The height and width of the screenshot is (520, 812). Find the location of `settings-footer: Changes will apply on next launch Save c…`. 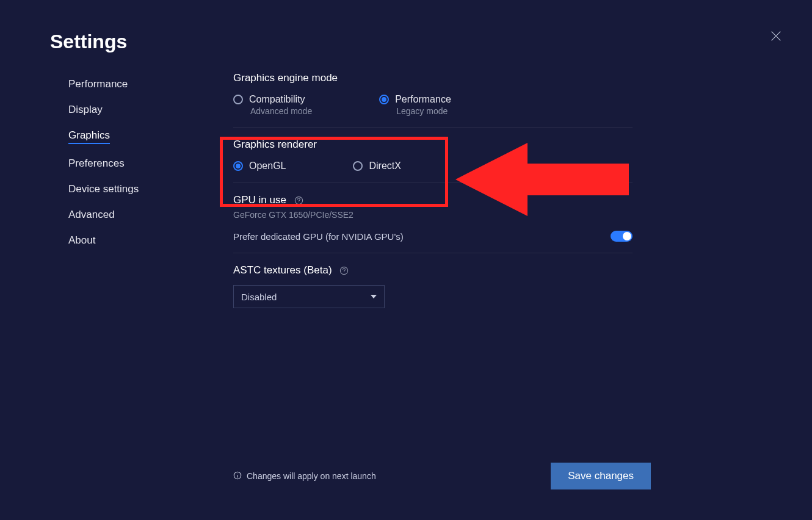

settings-footer: Changes will apply on next launch Save c… is located at coordinates (442, 476).